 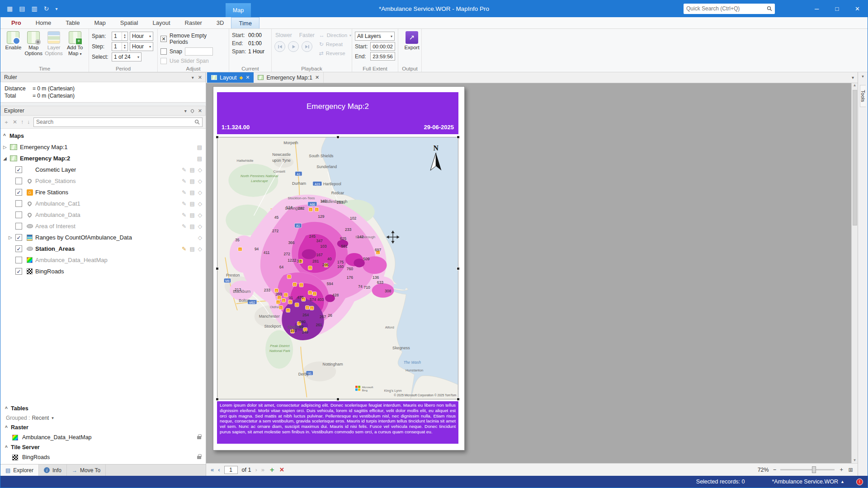 I want to click on doc-tab-overflow-icon: ▾, so click(x=853, y=78).